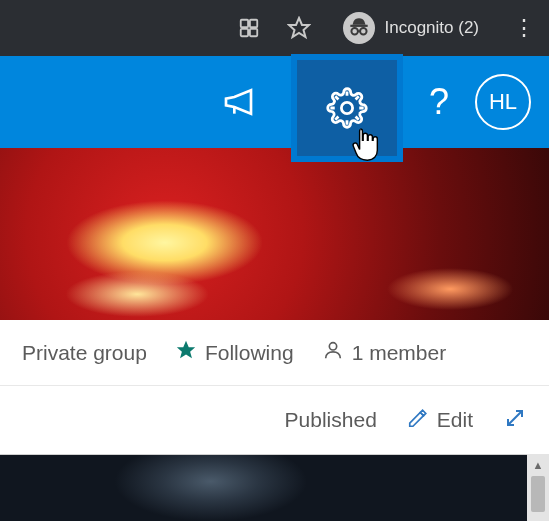 The height and width of the screenshot is (521, 549). I want to click on settings-button, so click(347, 108).